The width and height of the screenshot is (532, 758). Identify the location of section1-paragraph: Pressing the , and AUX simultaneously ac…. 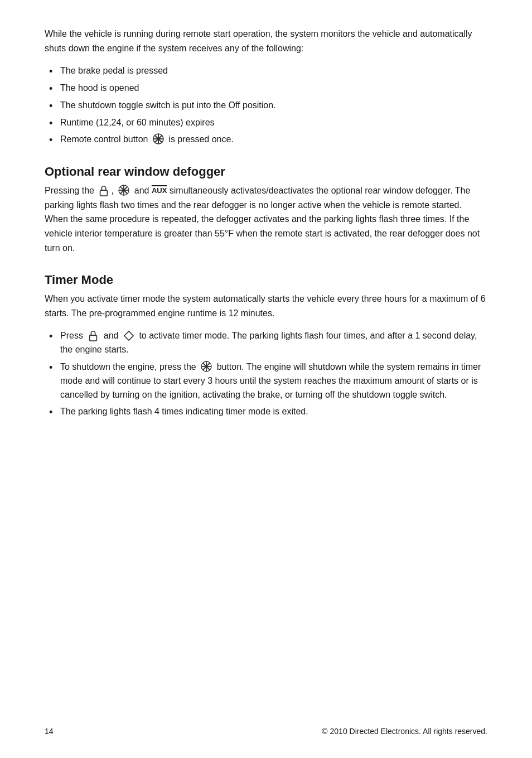
(266, 219).